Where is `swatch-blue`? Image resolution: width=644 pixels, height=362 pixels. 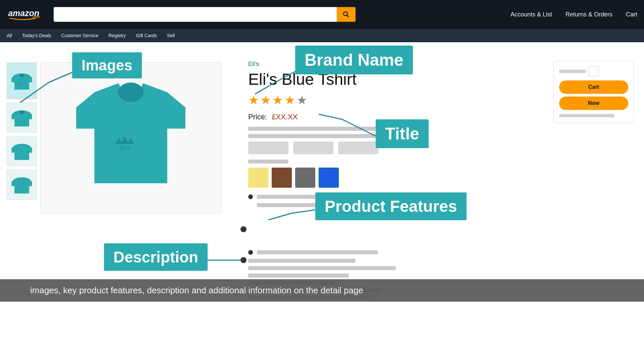
swatch-blue is located at coordinates (329, 178).